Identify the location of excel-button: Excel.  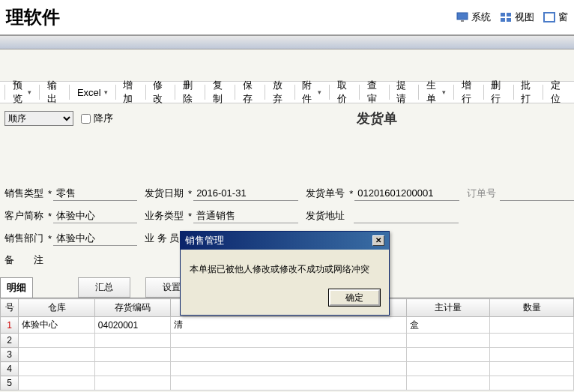
(93, 93).